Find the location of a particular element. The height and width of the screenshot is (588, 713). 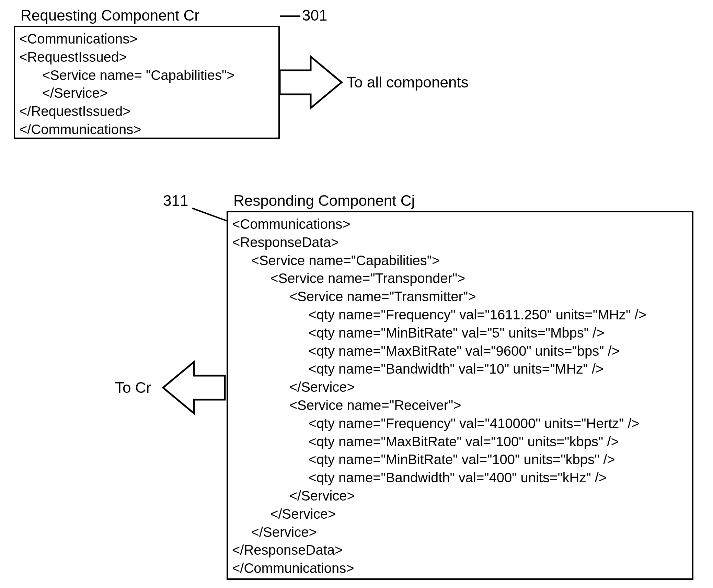

responding-ref-label: 311 is located at coordinates (176, 201).